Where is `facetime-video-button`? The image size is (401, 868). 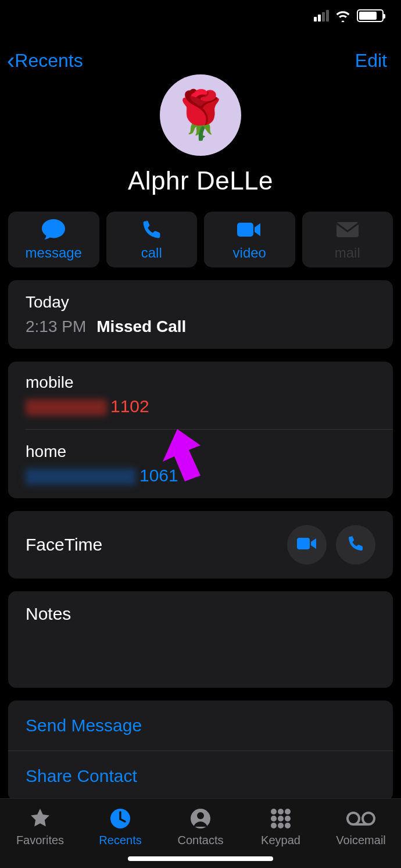 facetime-video-button is located at coordinates (307, 545).